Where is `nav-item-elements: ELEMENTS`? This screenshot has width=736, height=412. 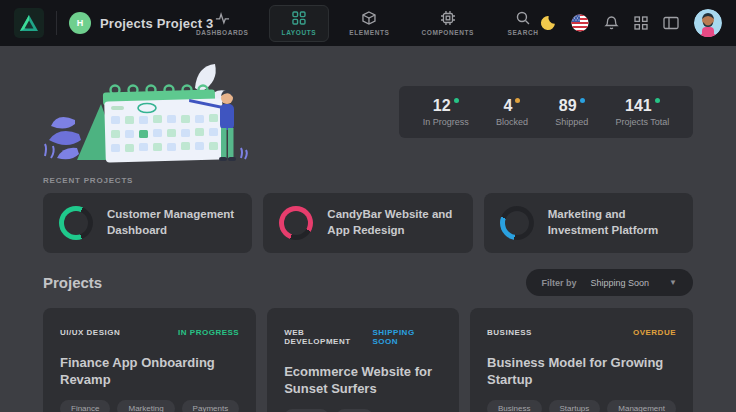 nav-item-elements: ELEMENTS is located at coordinates (369, 24).